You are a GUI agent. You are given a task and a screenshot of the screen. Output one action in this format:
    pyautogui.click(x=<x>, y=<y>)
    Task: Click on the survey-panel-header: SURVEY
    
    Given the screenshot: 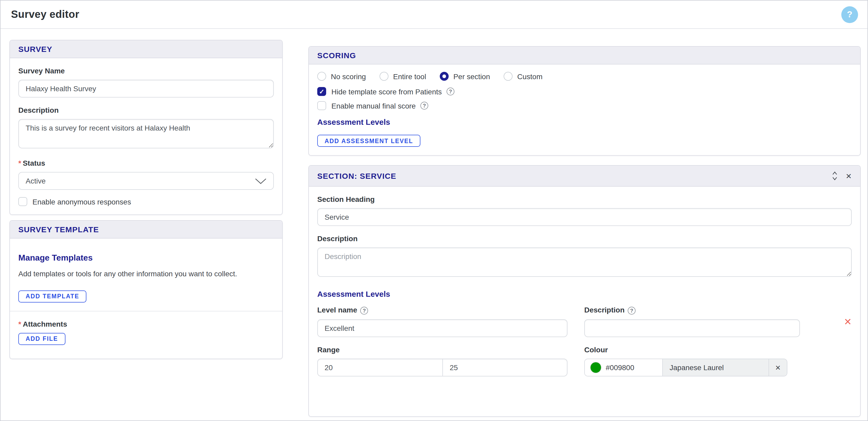 What is the action you would take?
    pyautogui.click(x=146, y=49)
    